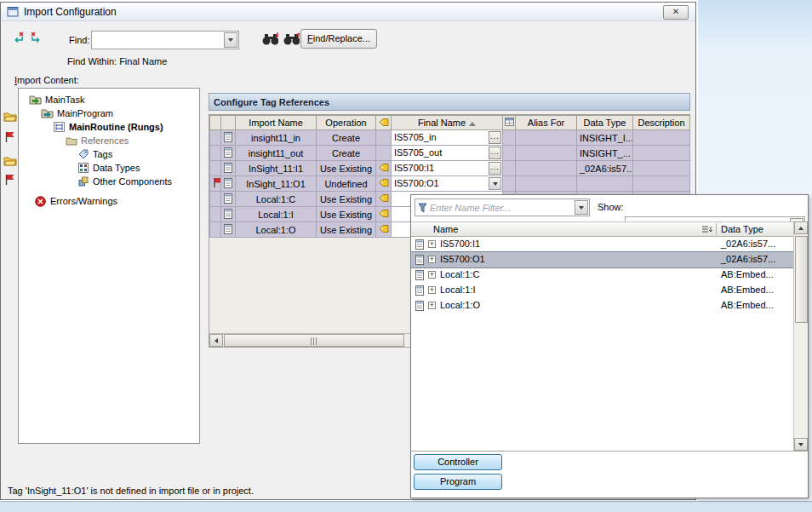 This screenshot has width=812, height=512. What do you see at coordinates (18, 37) in the screenshot?
I see `goto-prev-marker-button` at bounding box center [18, 37].